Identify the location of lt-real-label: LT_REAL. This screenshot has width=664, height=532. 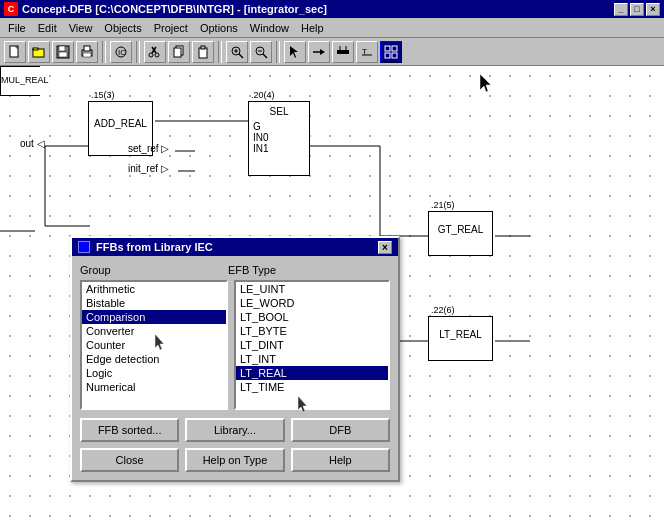
(460, 328).